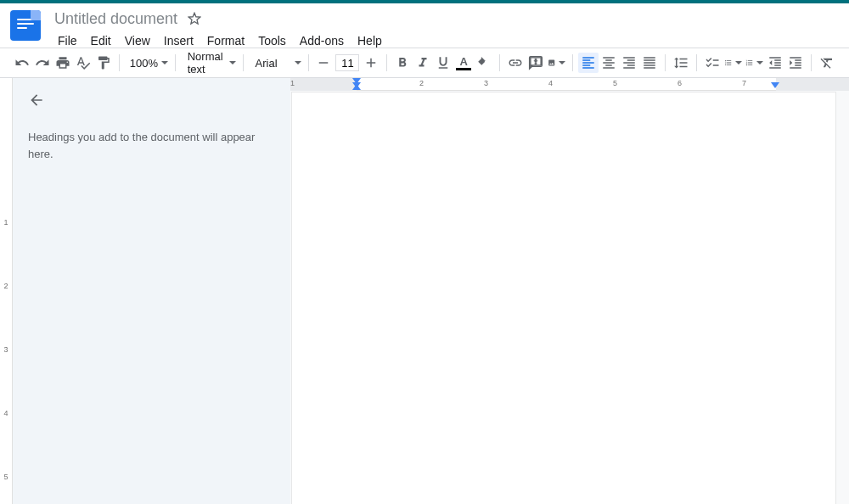 The height and width of the screenshot is (504, 849). Describe the element at coordinates (83, 63) in the screenshot. I see `spellcheck-button` at that location.